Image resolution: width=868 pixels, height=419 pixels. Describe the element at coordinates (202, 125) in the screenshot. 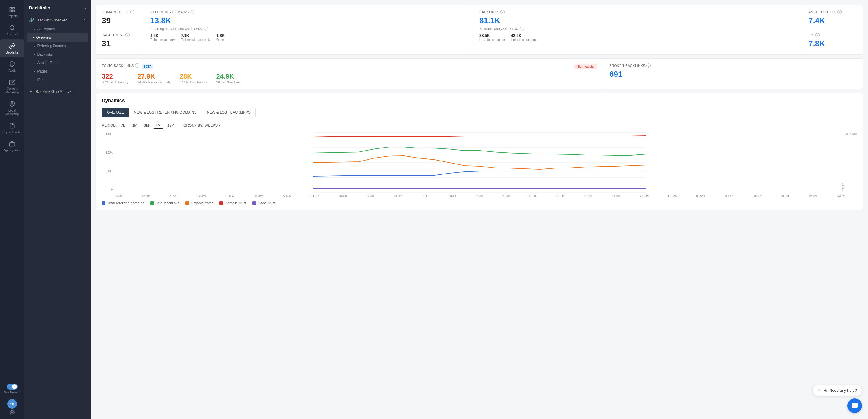

I see `group-by-selector: GROUP BY: WEEKS ▾` at that location.